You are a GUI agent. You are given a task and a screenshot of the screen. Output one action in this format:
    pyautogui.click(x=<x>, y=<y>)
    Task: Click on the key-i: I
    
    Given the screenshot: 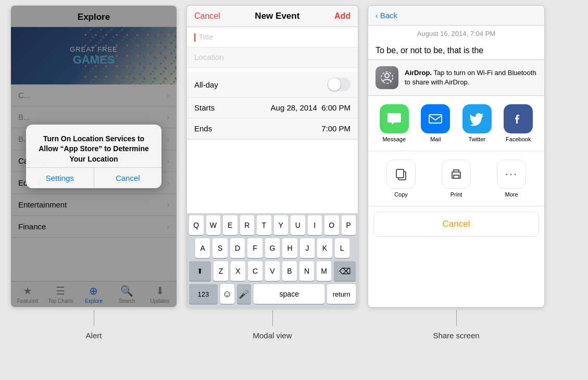 What is the action you would take?
    pyautogui.click(x=315, y=225)
    